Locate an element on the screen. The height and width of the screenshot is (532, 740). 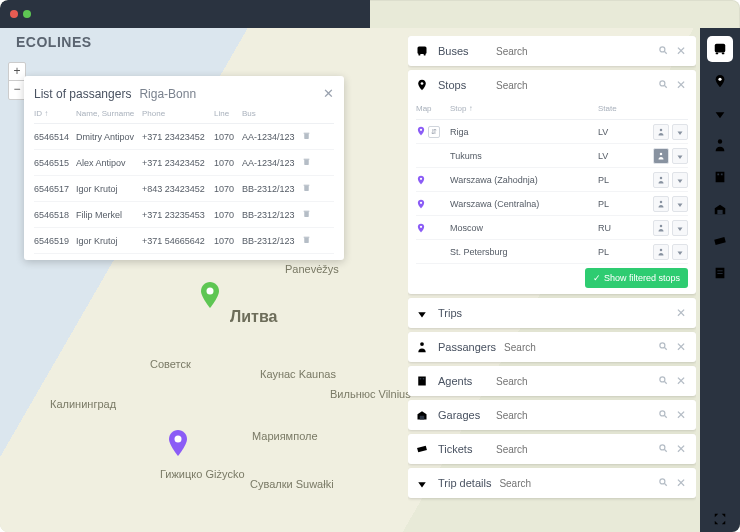
panel-agents: Agents ✕ is located at coordinates (552, 381).